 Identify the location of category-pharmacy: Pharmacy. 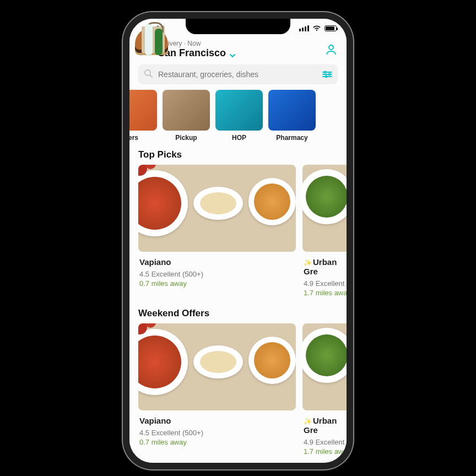
(292, 116).